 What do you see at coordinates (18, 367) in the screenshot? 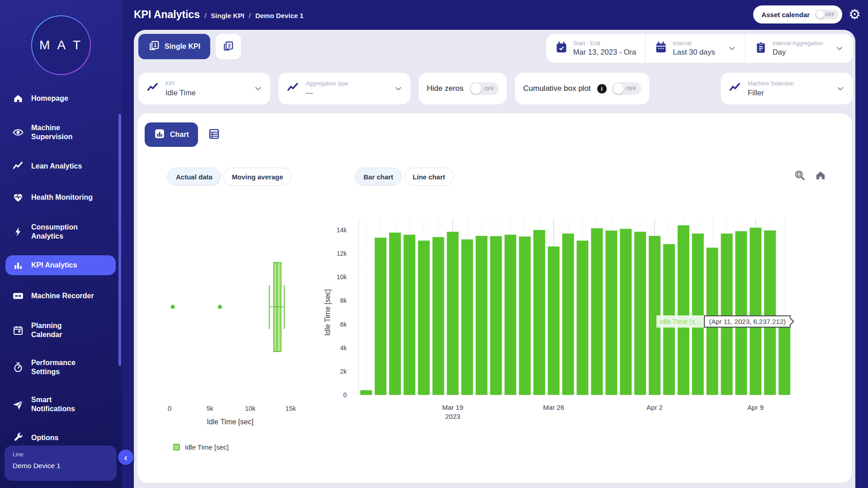
I see `stopwatch-icon` at bounding box center [18, 367].